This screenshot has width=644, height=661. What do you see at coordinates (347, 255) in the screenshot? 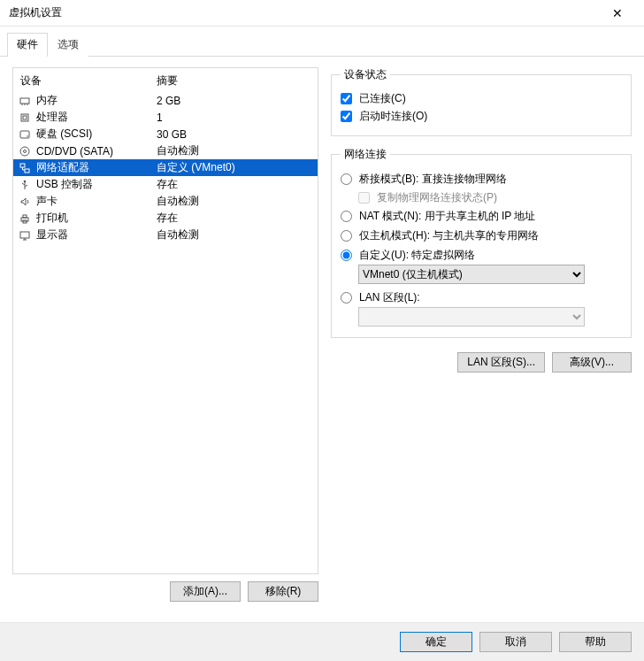
I see `custom-radio` at bounding box center [347, 255].